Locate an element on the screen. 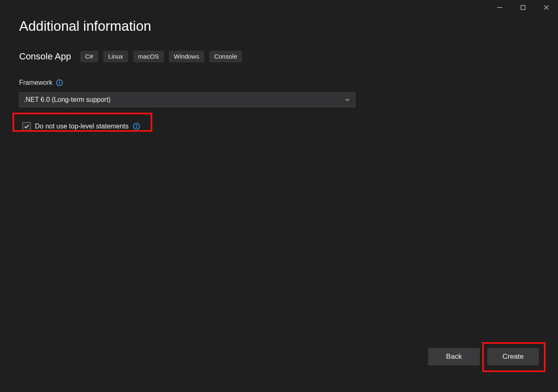 The image size is (558, 392). create-button: Create is located at coordinates (513, 357).